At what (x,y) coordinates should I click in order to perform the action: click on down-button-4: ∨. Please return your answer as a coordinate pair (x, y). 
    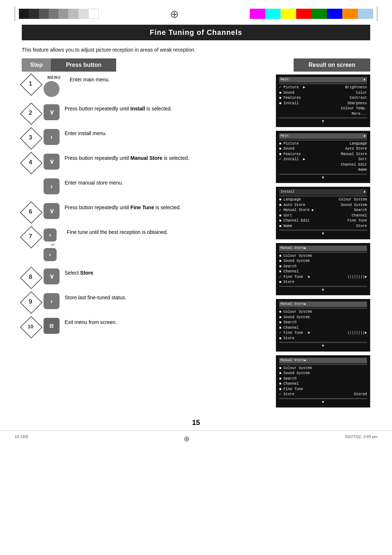
    Looking at the image, I should click on (52, 162).